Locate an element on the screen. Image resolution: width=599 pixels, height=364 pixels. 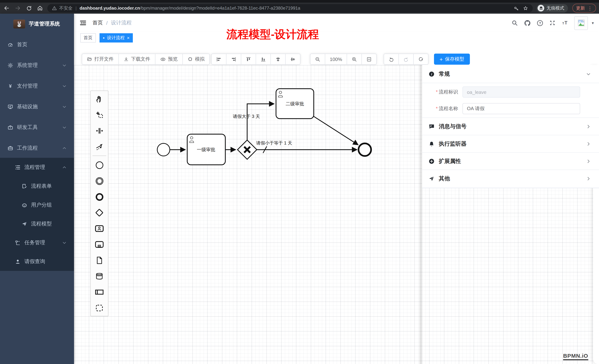
breadcrumb-home: 首页 is located at coordinates (98, 23).